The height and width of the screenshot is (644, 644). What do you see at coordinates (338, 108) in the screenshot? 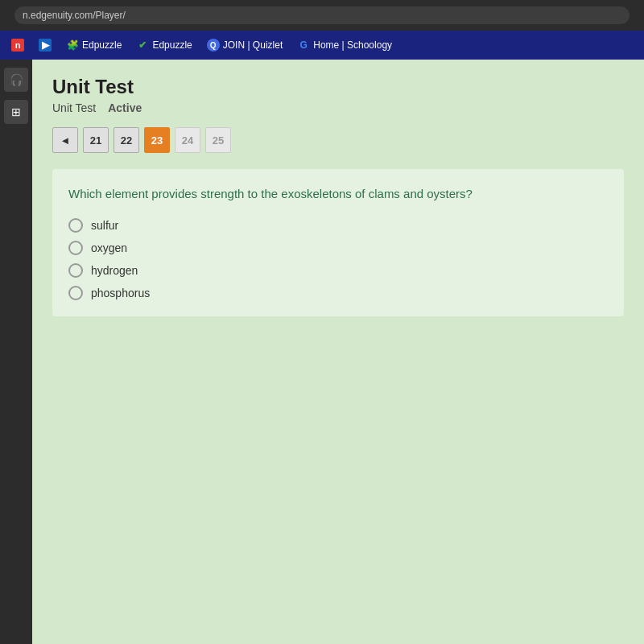
I see `status-row: Unit Test Active` at bounding box center [338, 108].